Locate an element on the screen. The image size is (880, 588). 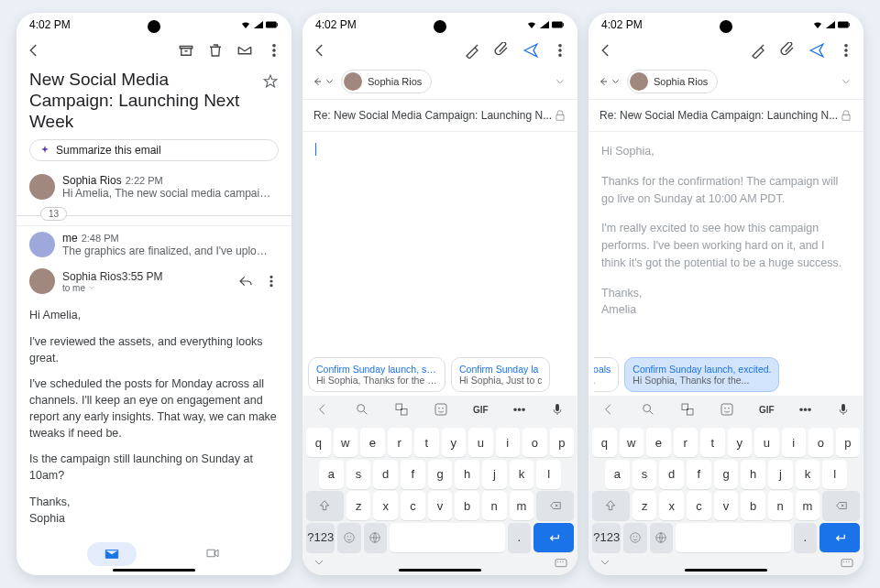
meet-tab is located at coordinates (213, 555).